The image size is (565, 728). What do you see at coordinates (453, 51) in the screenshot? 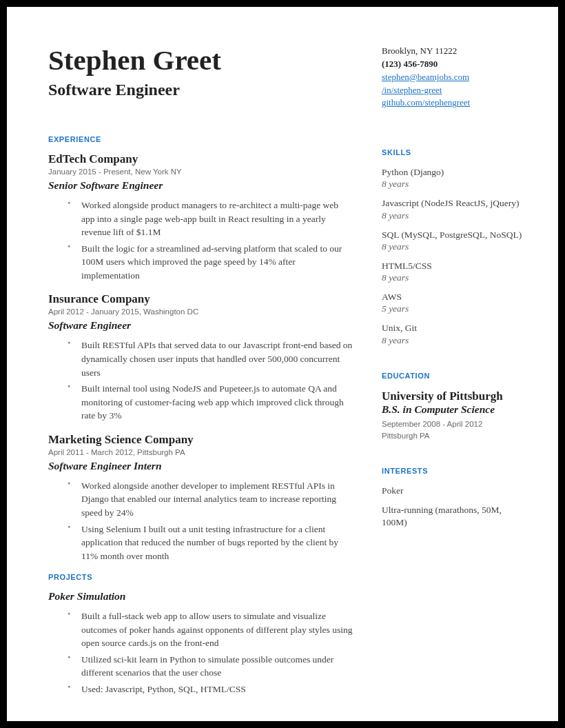
I see `contact-location: Brooklyn, NY 11222` at bounding box center [453, 51].